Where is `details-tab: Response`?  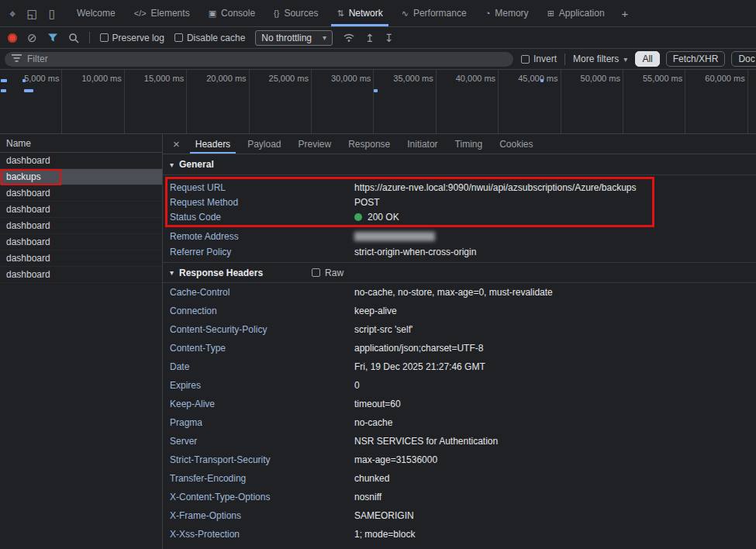 details-tab: Response is located at coordinates (369, 144).